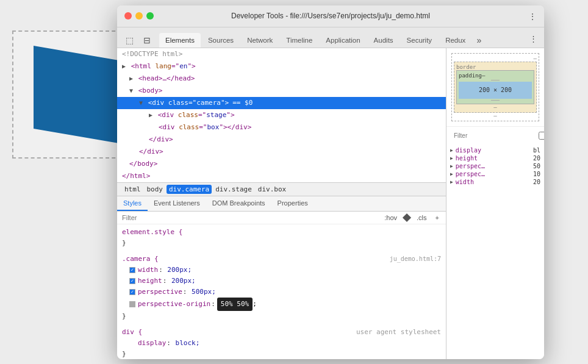  Describe the element at coordinates (495, 204) in the screenshot. I see `right-panel: – border padding–` at that location.